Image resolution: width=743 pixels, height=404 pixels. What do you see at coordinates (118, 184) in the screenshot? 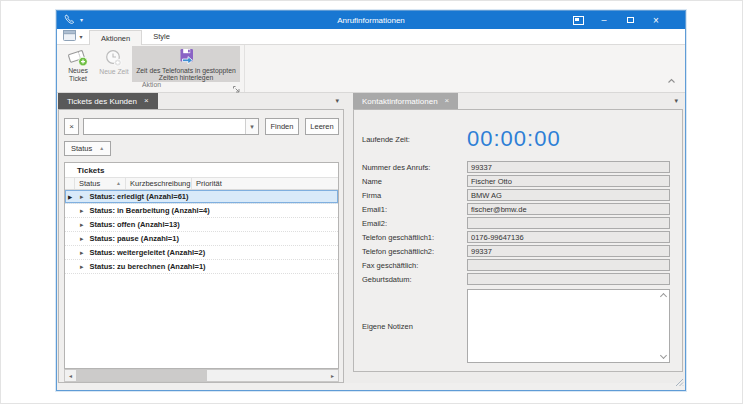
I see `column-status-sort-icon: ▲` at bounding box center [118, 184].